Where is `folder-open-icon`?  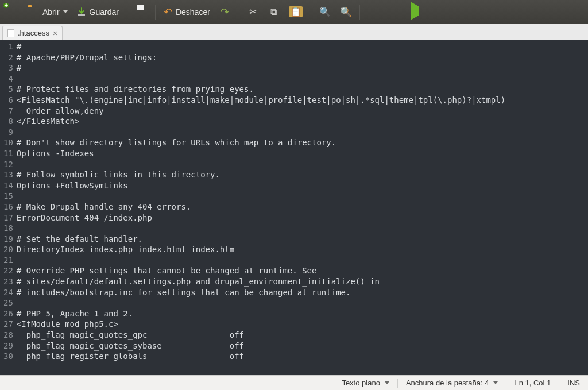 folder-open-icon is located at coordinates (33, 12).